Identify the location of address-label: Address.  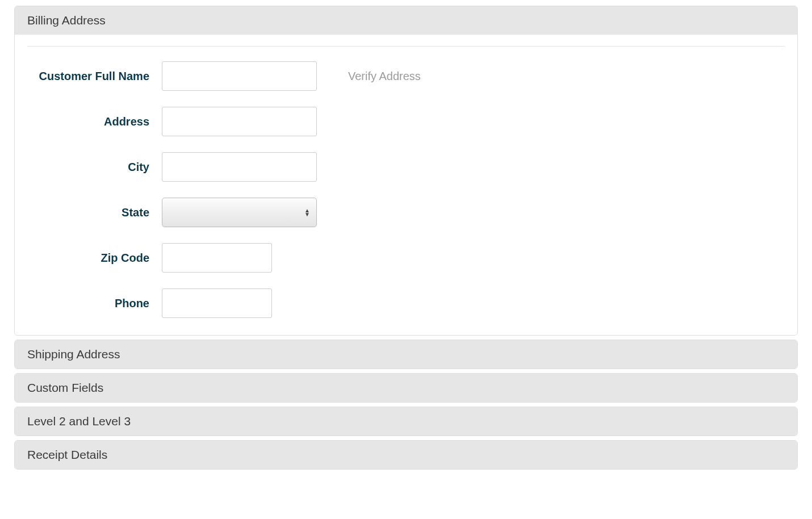
(94, 122).